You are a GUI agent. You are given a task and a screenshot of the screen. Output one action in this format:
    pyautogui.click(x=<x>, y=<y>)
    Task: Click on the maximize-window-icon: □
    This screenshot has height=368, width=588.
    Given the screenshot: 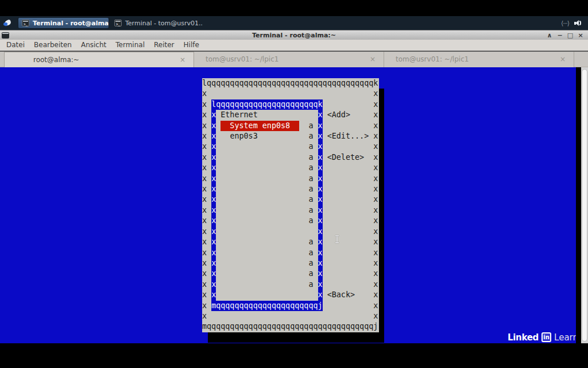 What is the action you would take?
    pyautogui.click(x=570, y=36)
    